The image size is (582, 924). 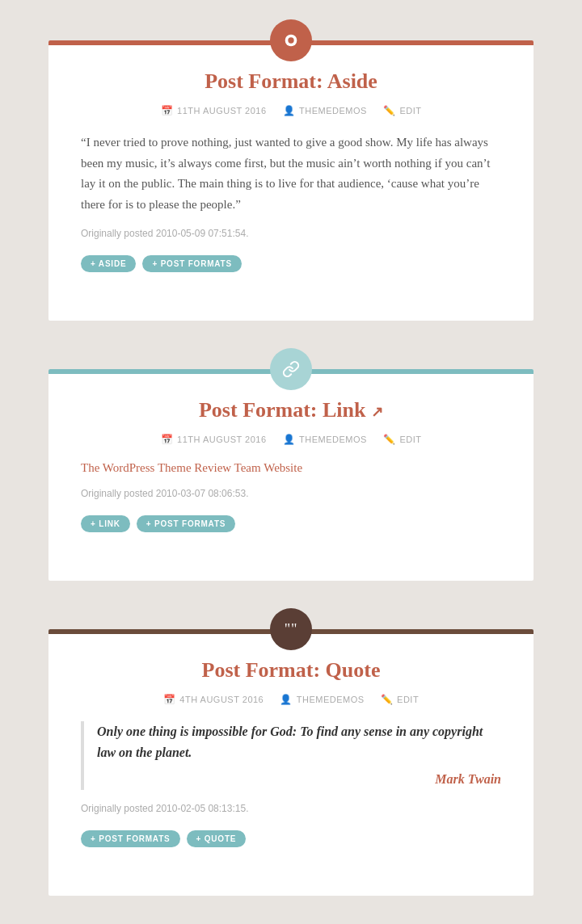 What do you see at coordinates (400, 699) in the screenshot?
I see `post-edit-quote: ✏️ Edit` at bounding box center [400, 699].